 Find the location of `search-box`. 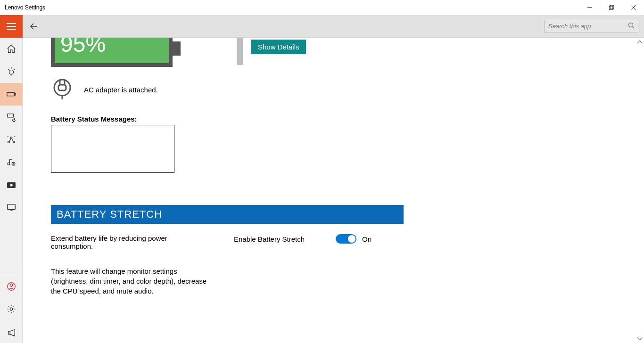

search-box is located at coordinates (591, 26).